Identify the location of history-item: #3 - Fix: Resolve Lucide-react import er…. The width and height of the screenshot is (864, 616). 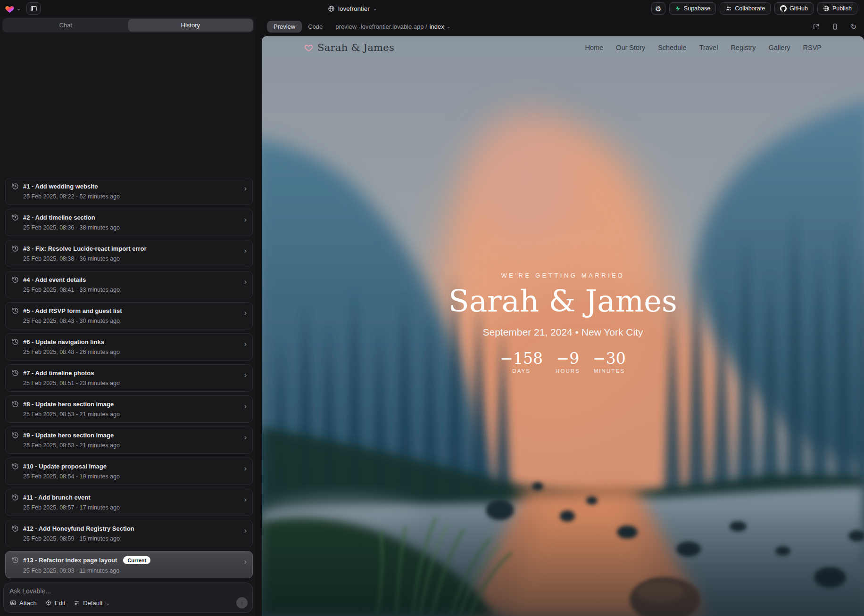
(129, 254).